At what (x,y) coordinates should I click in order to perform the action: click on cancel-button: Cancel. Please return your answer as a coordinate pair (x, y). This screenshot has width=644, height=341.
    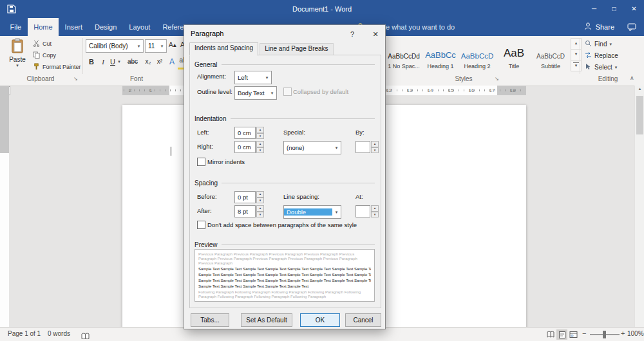
    Looking at the image, I should click on (363, 320).